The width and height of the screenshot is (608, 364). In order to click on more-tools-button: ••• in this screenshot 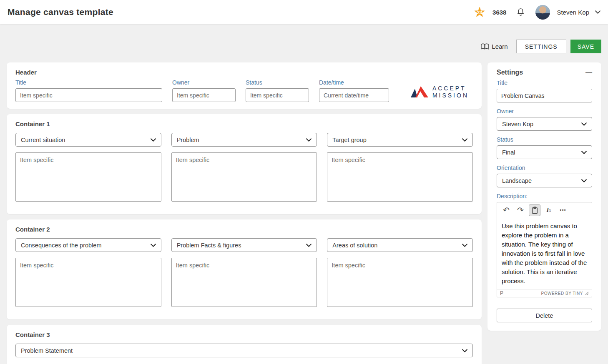, I will do `click(563, 210)`.